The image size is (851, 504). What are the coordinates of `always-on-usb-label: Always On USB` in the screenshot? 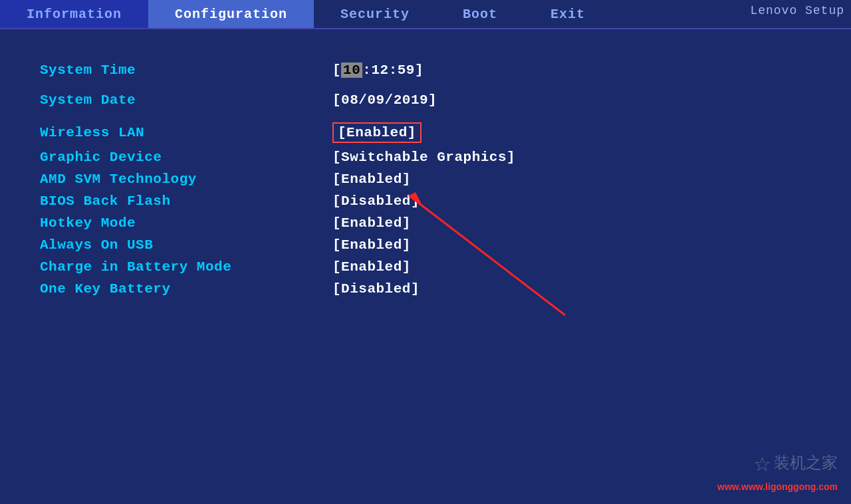 It's located at (186, 245).